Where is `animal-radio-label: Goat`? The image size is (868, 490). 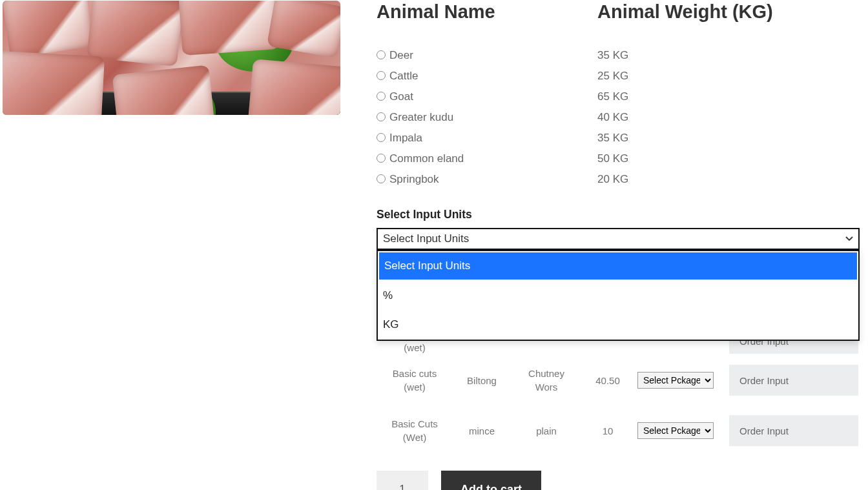 animal-radio-label: Goat is located at coordinates (402, 97).